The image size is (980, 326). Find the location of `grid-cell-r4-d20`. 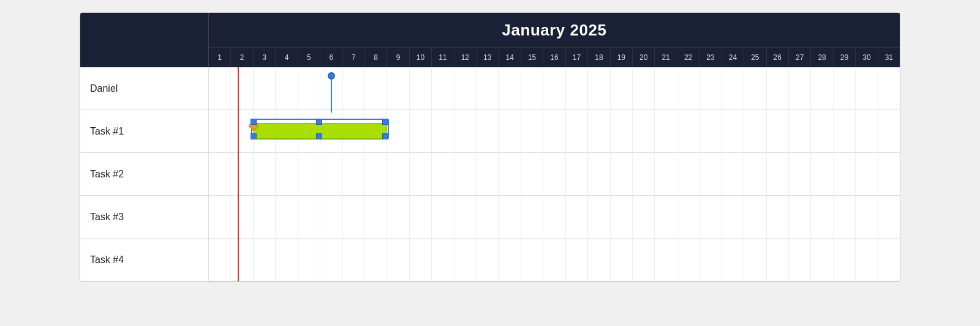

grid-cell-r4-d20 is located at coordinates (644, 259).